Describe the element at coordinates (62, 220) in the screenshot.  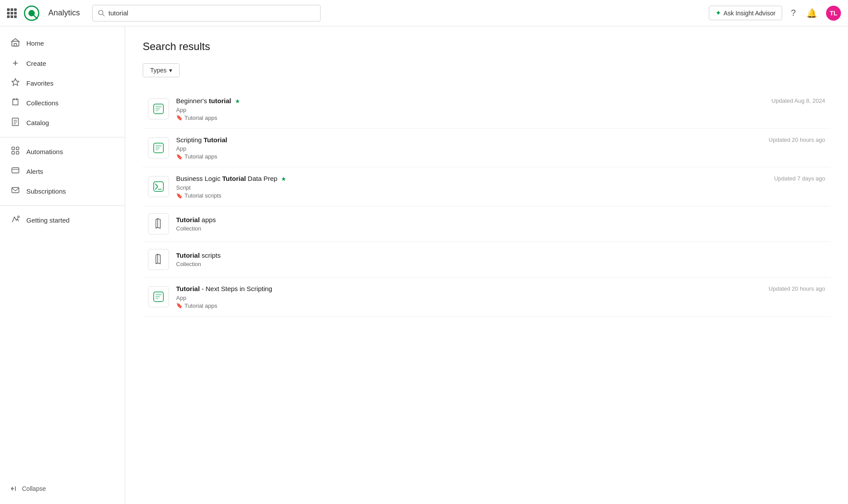
I see `sidebar-item-getting-started: Getting started` at that location.